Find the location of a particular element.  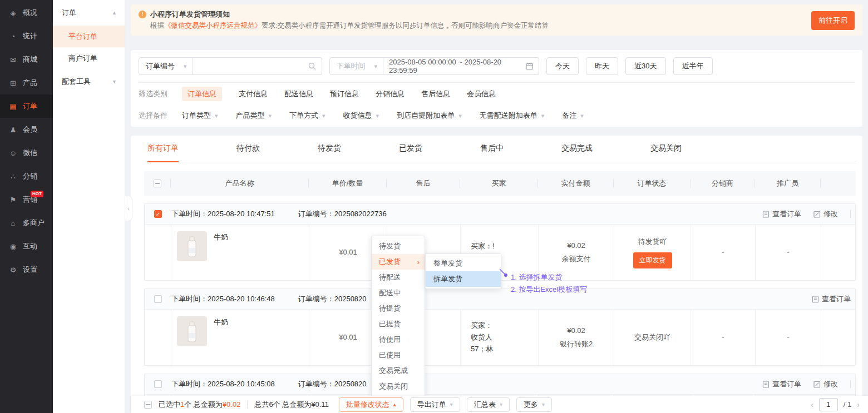

category-payment-info: 支付信息 is located at coordinates (253, 94).